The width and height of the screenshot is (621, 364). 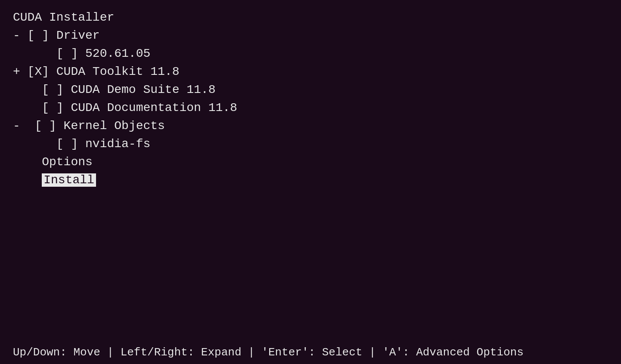 What do you see at coordinates (310, 54) in the screenshot?
I see `driver-version-line: [ ] 520.61.05` at bounding box center [310, 54].